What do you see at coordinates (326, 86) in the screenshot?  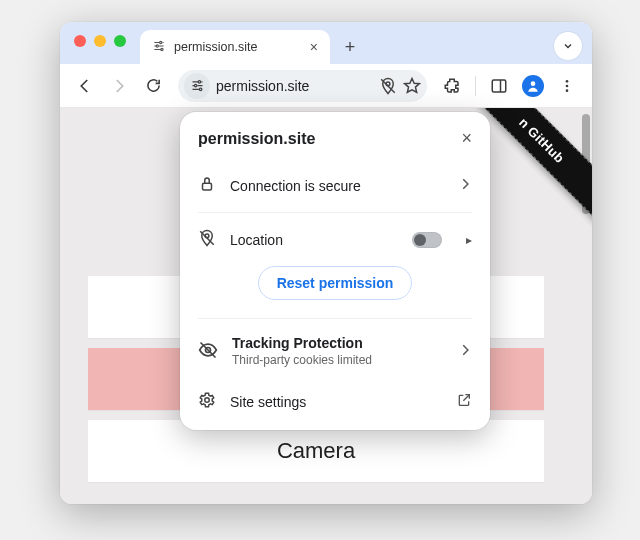 I see `toolbar: permission.site` at bounding box center [326, 86].